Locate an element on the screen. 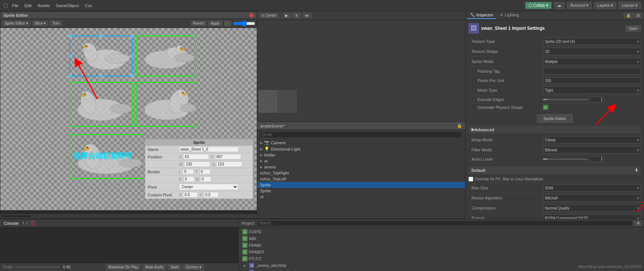  hierarchy-item-dirlight: ▶ 💡 Directional Light is located at coordinates (361, 149).